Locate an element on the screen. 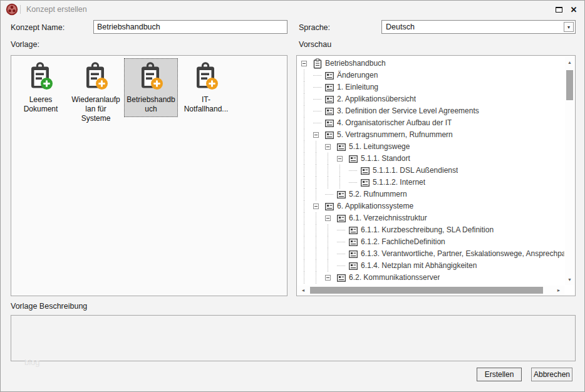 Image resolution: width=585 pixels, height=392 pixels. tree-item: 4. Organisatorischer Aufbau der IT is located at coordinates (431, 123).